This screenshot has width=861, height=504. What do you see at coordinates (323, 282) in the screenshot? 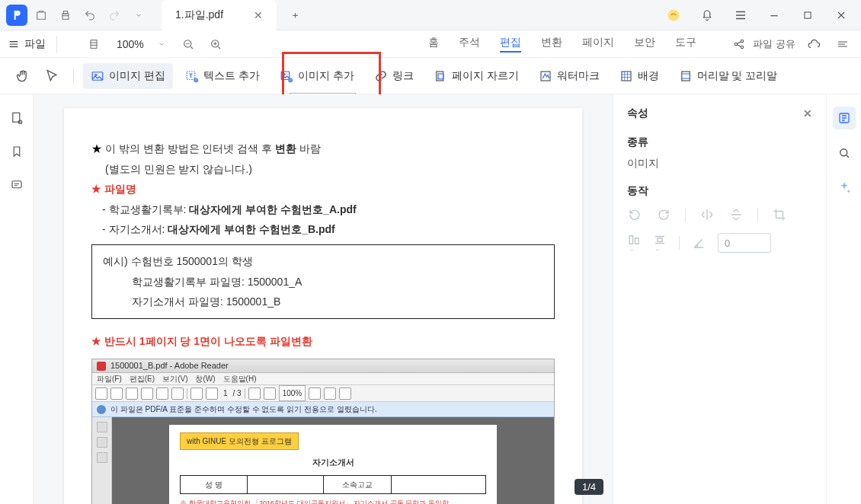
I see `example-box: 예시) 수험번호 1500001의 학생 학교생활기록부 파일명: 150000…` at bounding box center [323, 282].